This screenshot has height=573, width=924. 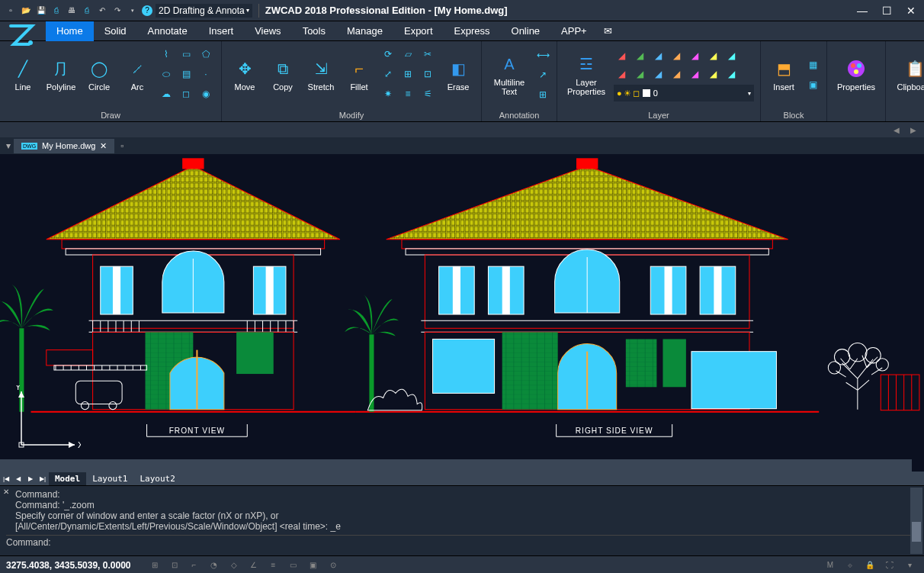 I want to click on doc-tab-menu: ▾, so click(x=8, y=146).